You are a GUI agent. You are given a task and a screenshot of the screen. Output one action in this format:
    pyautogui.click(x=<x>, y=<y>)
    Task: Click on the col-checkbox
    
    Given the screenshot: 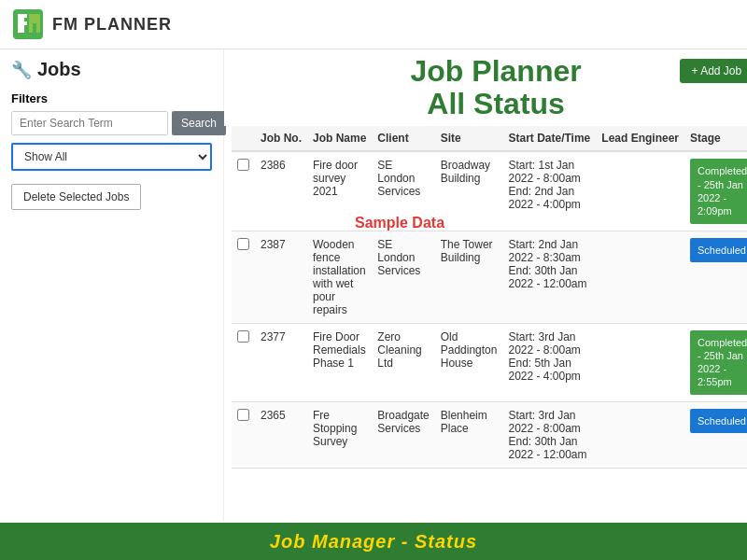 What is the action you would take?
    pyautogui.click(x=243, y=138)
    